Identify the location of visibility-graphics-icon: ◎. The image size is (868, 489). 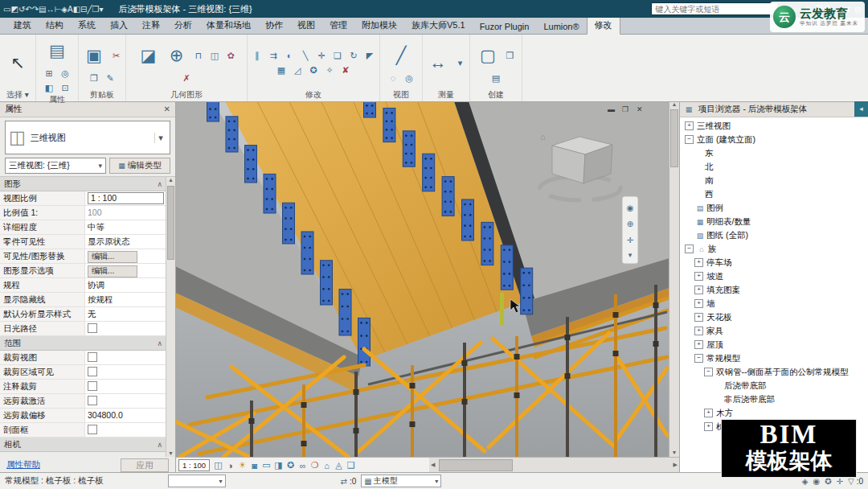
(66, 73).